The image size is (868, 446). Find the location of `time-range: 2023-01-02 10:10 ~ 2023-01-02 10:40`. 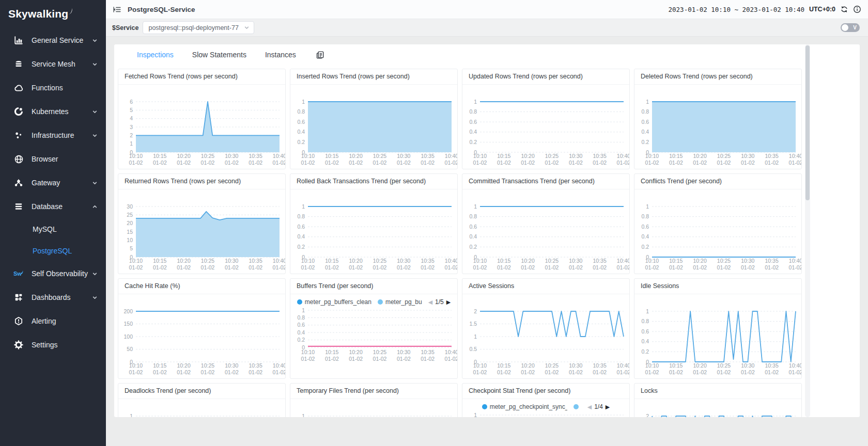

time-range: 2023-01-02 10:10 ~ 2023-01-02 10:40 is located at coordinates (737, 9).